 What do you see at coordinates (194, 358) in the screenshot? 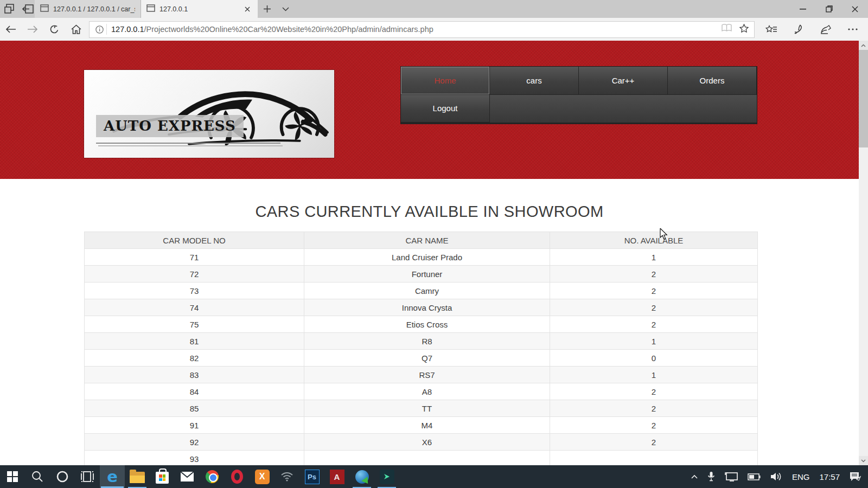
I see `cell-car-model-no: 82` at bounding box center [194, 358].